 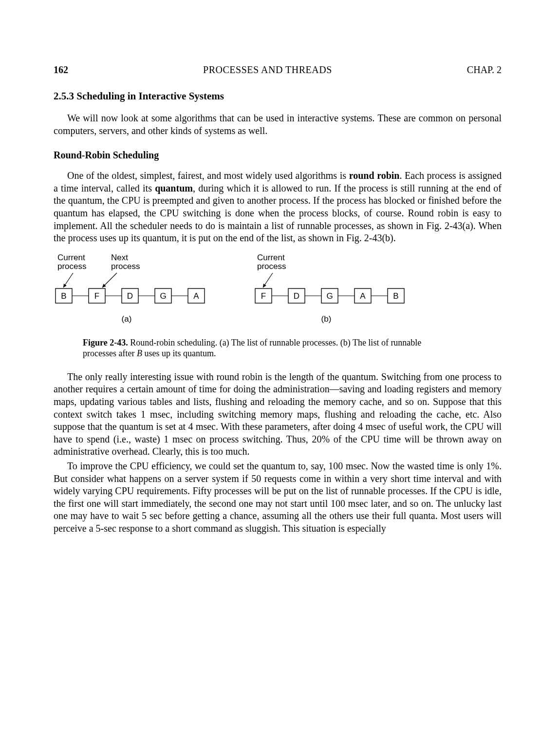 What do you see at coordinates (278, 306) in the screenshot?
I see `figure-2-43: Current process Next process BFDGA (a) C…` at bounding box center [278, 306].